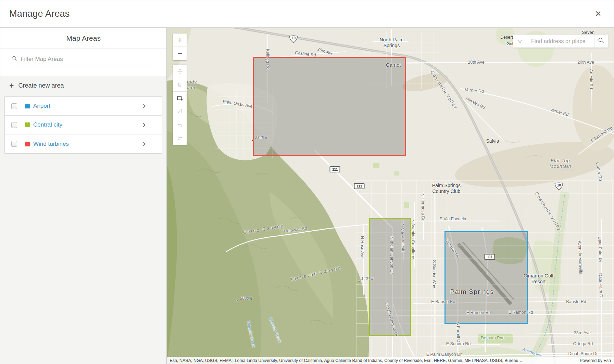 This screenshot has width=614, height=364. Describe the element at coordinates (307, 14) in the screenshot. I see `dialog-header: Manage Areas ✕` at that location.